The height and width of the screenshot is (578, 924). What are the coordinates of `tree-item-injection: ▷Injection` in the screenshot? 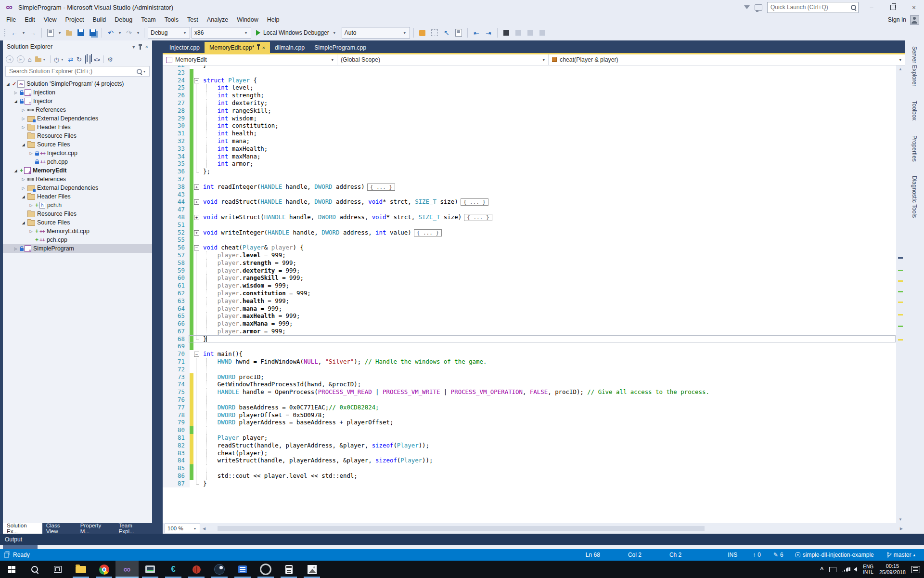 It's located at (77, 92).